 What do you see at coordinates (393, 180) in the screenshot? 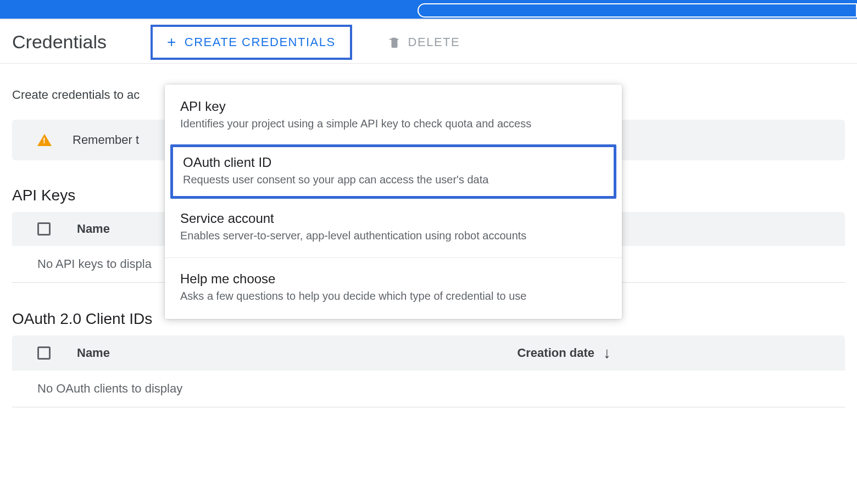
I see `dropdown-item-desc: Requests user consent so your app can ac…` at bounding box center [393, 180].